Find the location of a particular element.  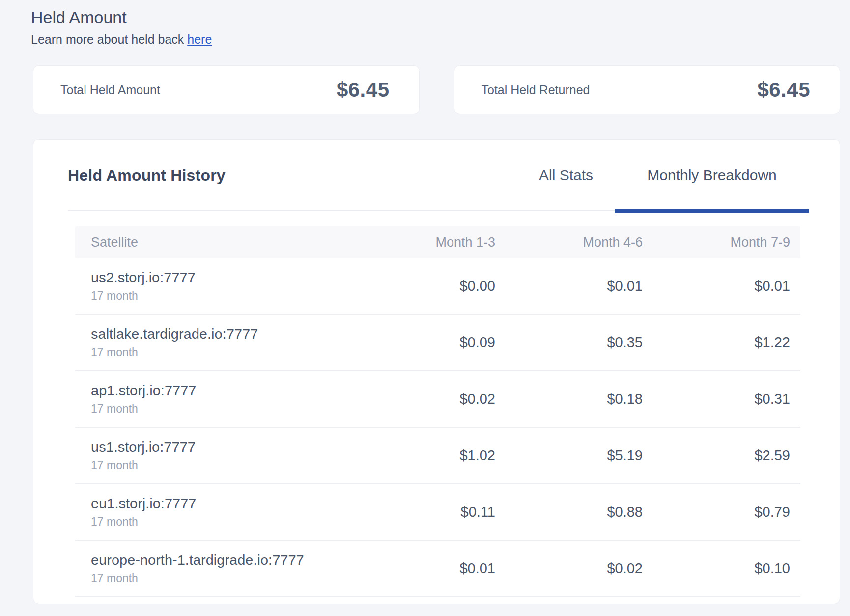

value-month-4-6: $0.02 is located at coordinates (569, 569).